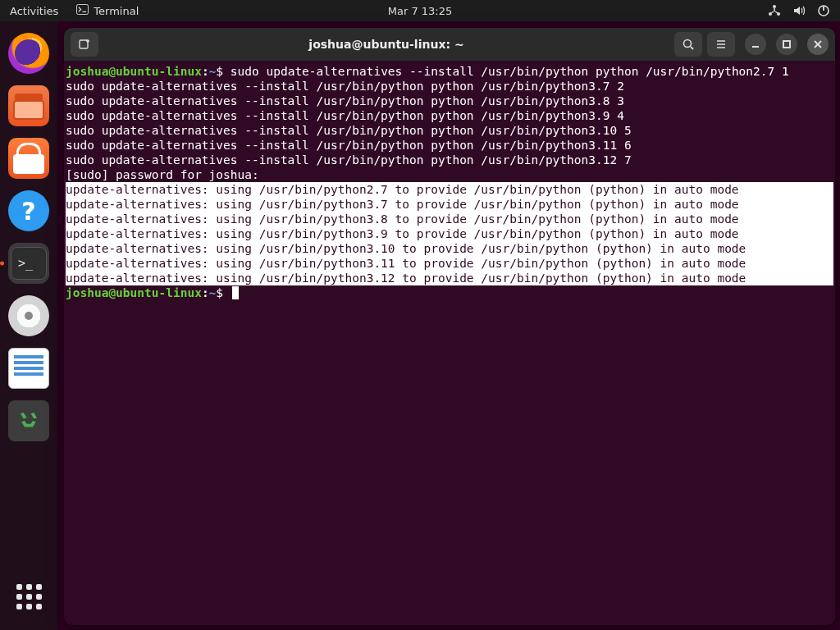 This screenshot has height=630, width=840. I want to click on network-icon, so click(774, 11).